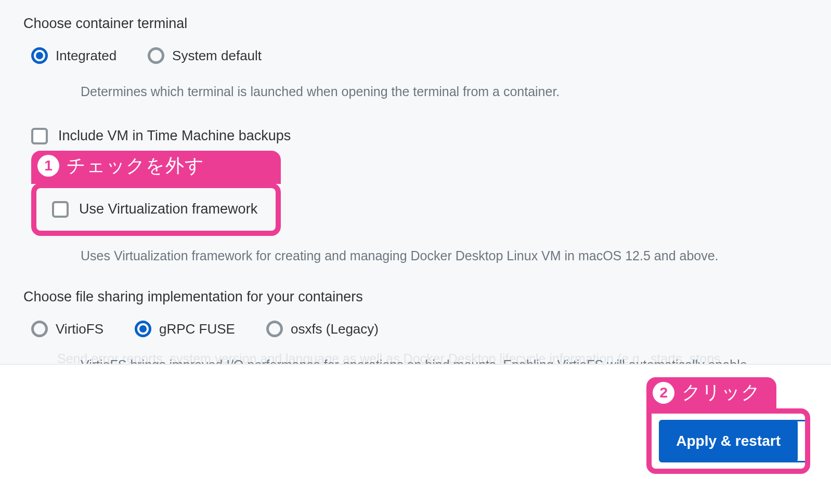 The image size is (831, 504). I want to click on filesharing-options: VirtioFS gRPC FUSE osxfs (Legacy), so click(421, 329).